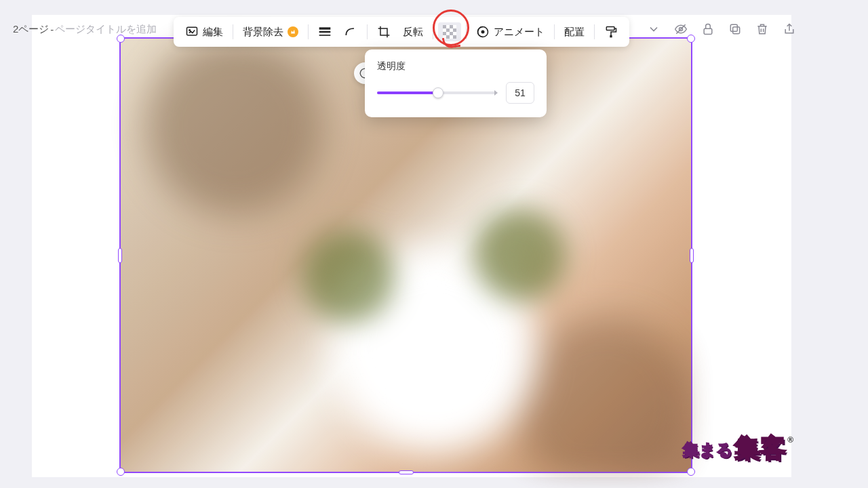  I want to click on transparency-value: 51, so click(520, 93).